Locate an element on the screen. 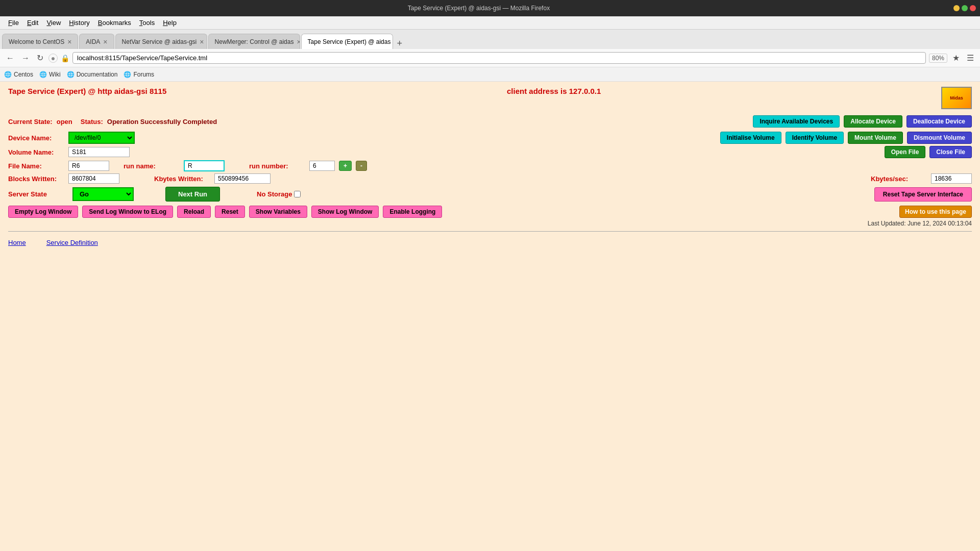 This screenshot has height=551, width=980. tab-aida: AIDA × is located at coordinates (96, 41).